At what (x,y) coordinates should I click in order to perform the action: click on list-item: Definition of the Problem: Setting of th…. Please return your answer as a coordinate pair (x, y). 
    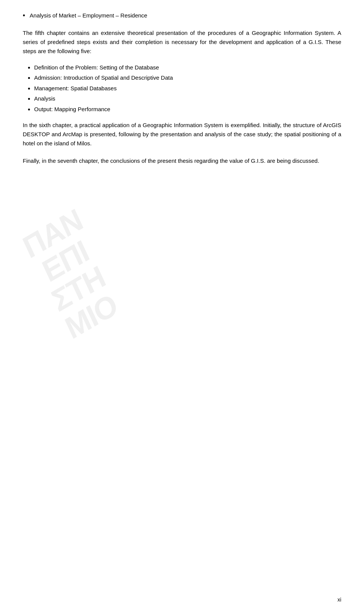
    Looking at the image, I should click on (188, 68).